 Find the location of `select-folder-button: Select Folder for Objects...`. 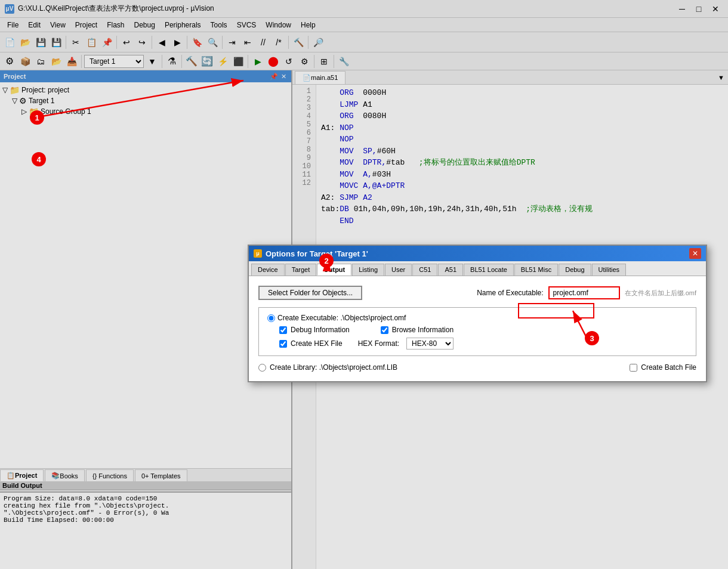

select-folder-button: Select Folder for Objects... is located at coordinates (310, 293).